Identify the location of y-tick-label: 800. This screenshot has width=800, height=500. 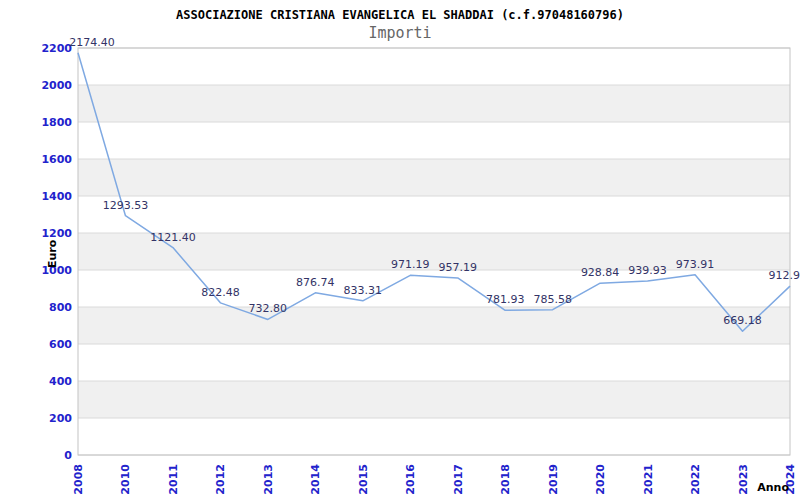
(60, 308).